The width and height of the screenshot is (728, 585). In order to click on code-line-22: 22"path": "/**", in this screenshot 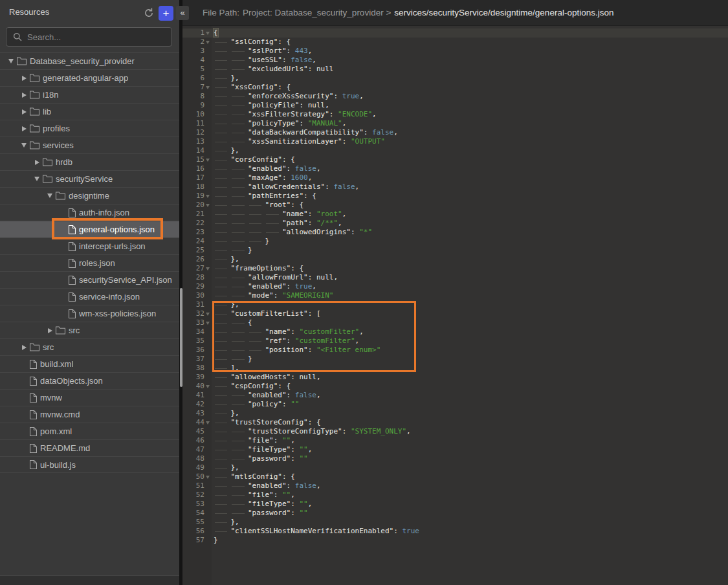, I will do `click(456, 223)`.